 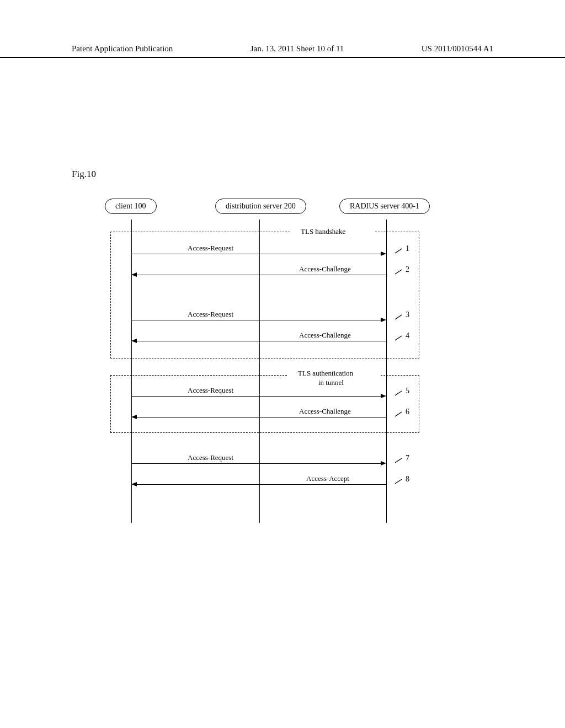 What do you see at coordinates (326, 373) in the screenshot?
I see `phase-label-auth: TLS authentication` at bounding box center [326, 373].